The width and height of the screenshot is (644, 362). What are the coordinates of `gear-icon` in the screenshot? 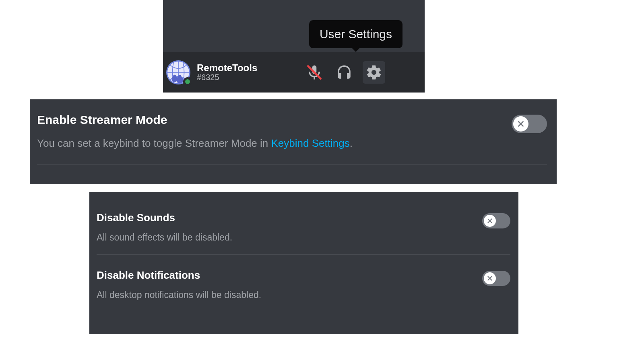 It's located at (374, 72).